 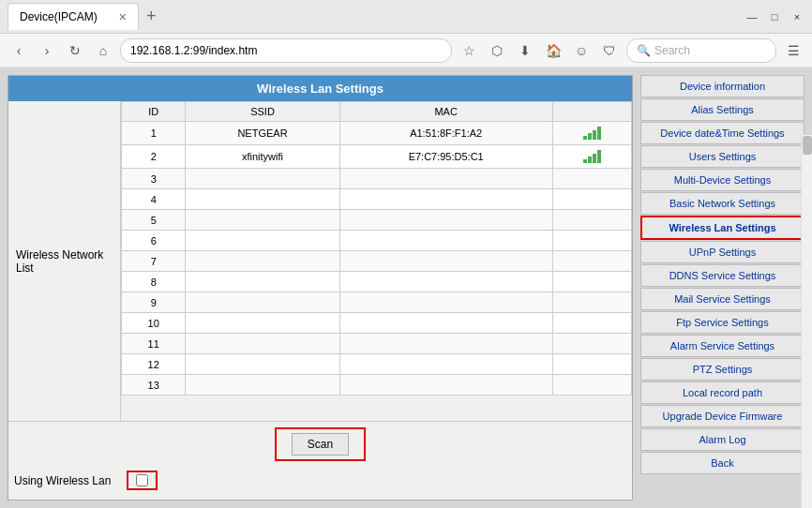 I want to click on address-bar: ‹ › ↻ ⌂ ☆ ⬡ ⬇ 🏠 ☺ 🛡 🔍 Search ☰, so click(x=406, y=51).